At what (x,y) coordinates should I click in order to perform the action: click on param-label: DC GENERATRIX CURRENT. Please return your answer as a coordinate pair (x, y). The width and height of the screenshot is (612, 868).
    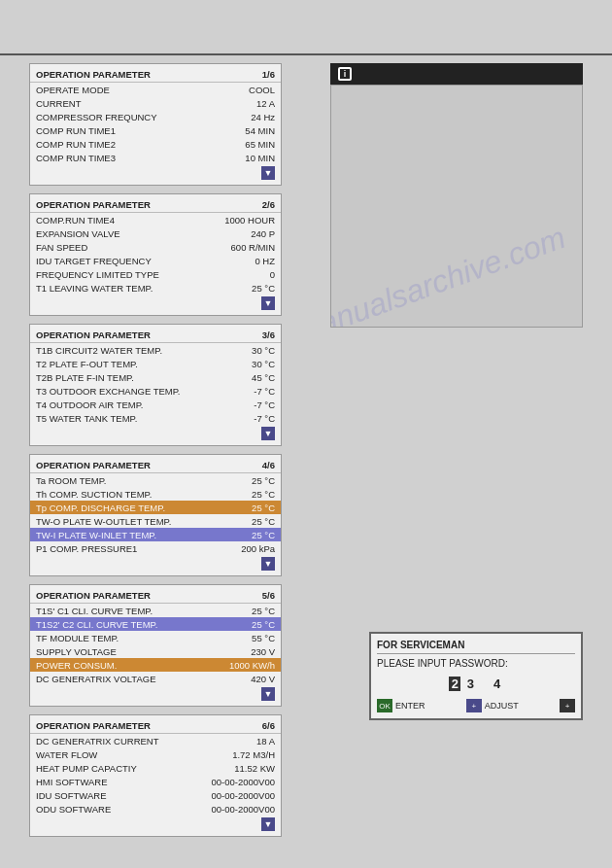
    Looking at the image, I should click on (126, 741).